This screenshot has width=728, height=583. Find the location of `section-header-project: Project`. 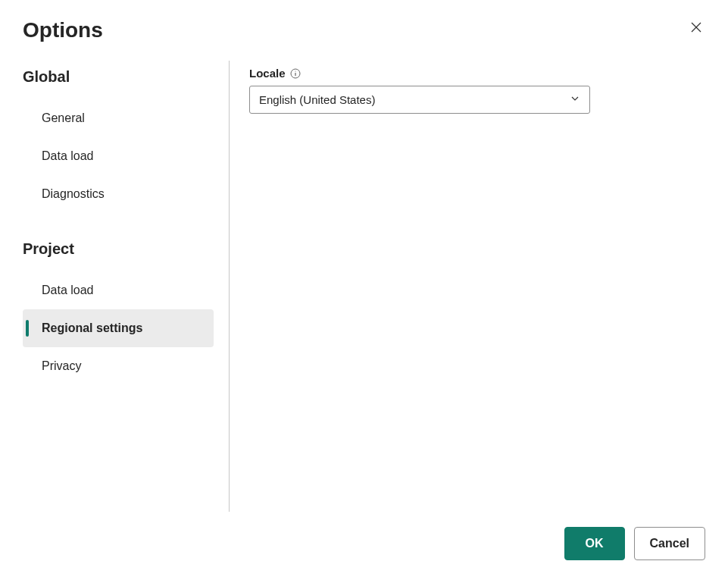

section-header-project: Project is located at coordinates (126, 249).